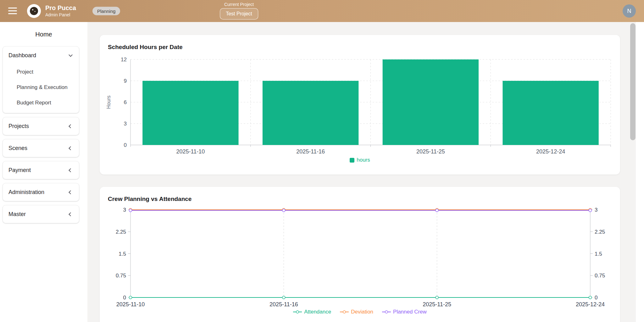 The height and width of the screenshot is (322, 644). What do you see at coordinates (364, 160) in the screenshot?
I see `legend-label: hours` at bounding box center [364, 160].